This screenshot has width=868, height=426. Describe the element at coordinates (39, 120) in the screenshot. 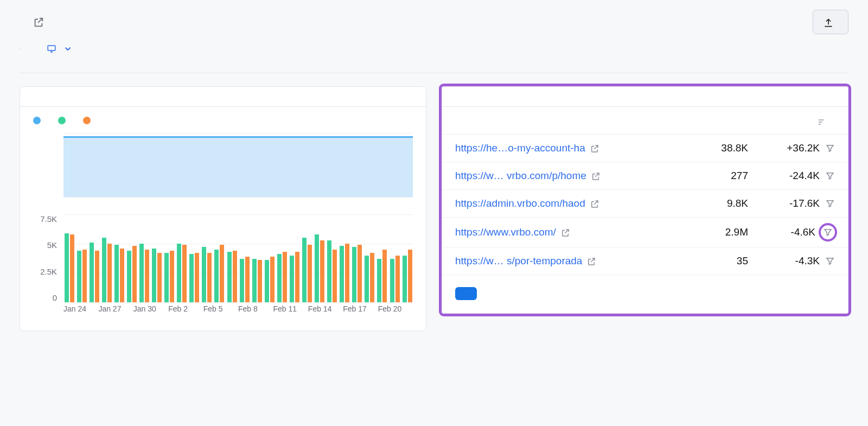

I see `legend-traffic` at that location.